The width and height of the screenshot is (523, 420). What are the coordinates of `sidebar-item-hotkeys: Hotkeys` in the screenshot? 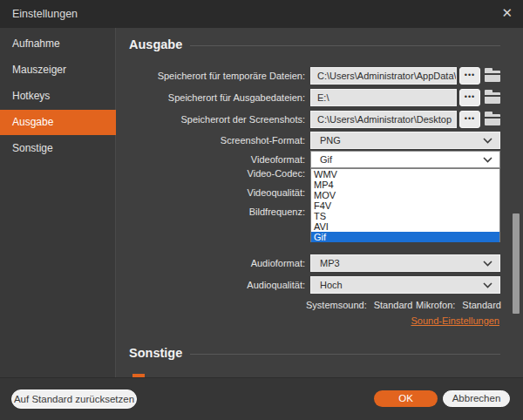 It's located at (58, 96).